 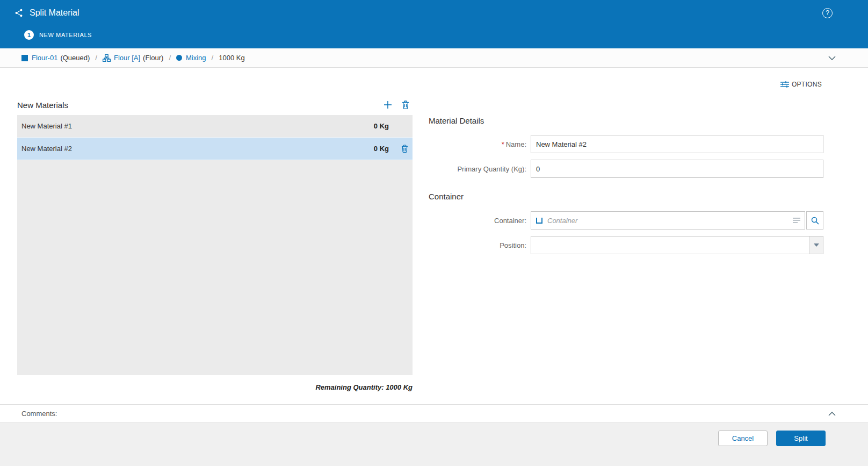 What do you see at coordinates (127, 58) in the screenshot?
I see `breadcrumb-link-product: Flour [A]` at bounding box center [127, 58].